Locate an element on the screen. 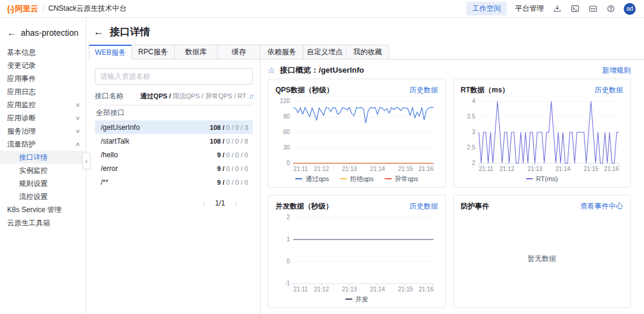 Image resolution: width=644 pixels, height=314 pixels. sidebar-nav: 基本信息变更记录应用事件应用日志应用监控∨应用诊断∨服务治理∨流量防护∧接口详情… is located at coordinates (43, 138).